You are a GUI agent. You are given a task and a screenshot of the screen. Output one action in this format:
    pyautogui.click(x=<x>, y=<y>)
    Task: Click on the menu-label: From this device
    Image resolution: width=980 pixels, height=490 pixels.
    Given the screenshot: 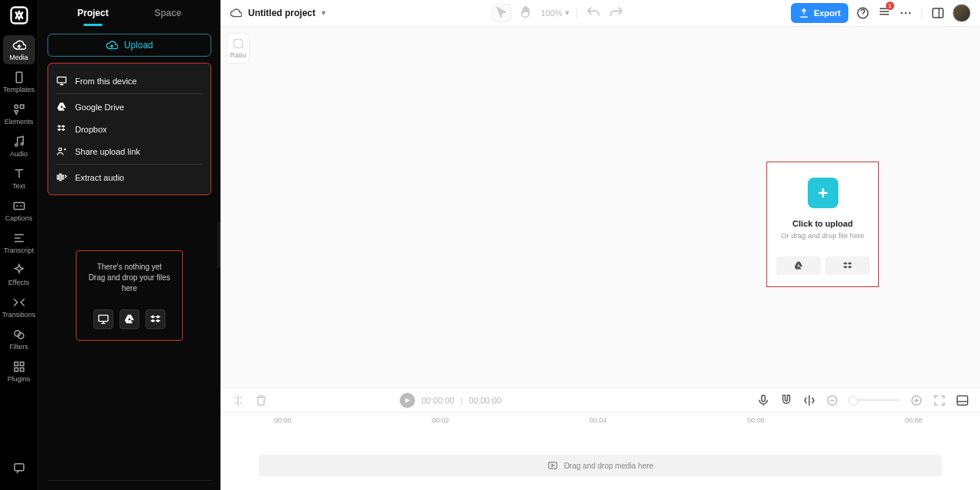 What is the action you would take?
    pyautogui.click(x=106, y=81)
    